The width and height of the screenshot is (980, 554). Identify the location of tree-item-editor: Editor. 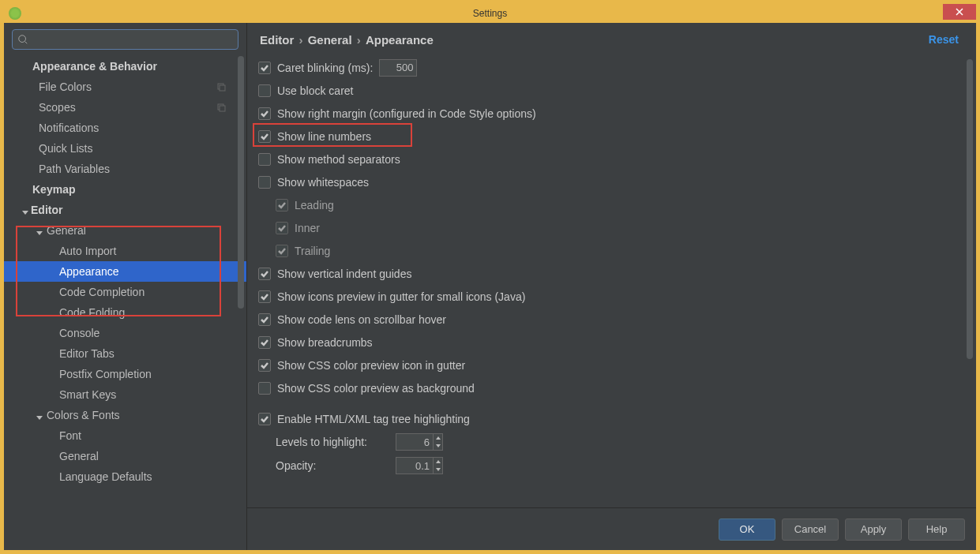
(125, 210).